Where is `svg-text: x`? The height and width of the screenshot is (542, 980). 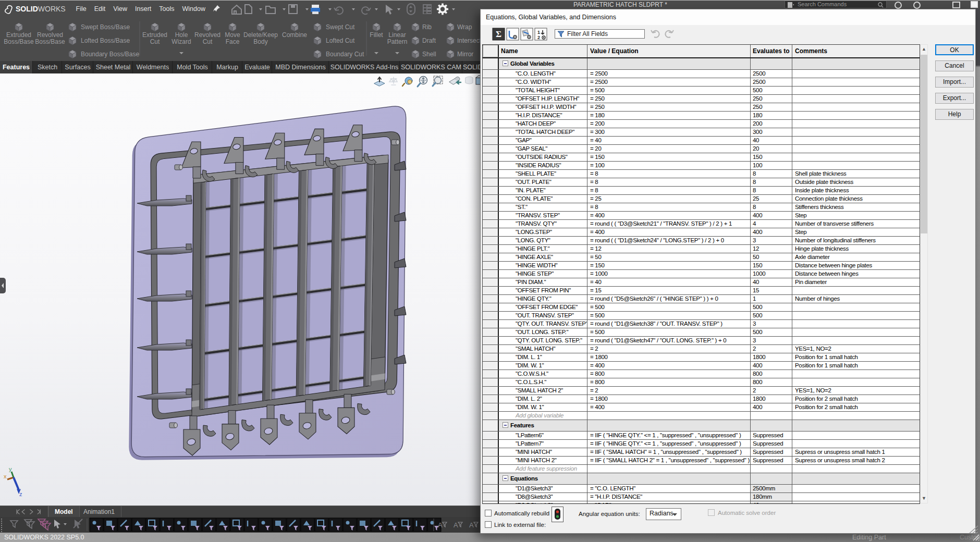 svg-text: x is located at coordinates (5, 476).